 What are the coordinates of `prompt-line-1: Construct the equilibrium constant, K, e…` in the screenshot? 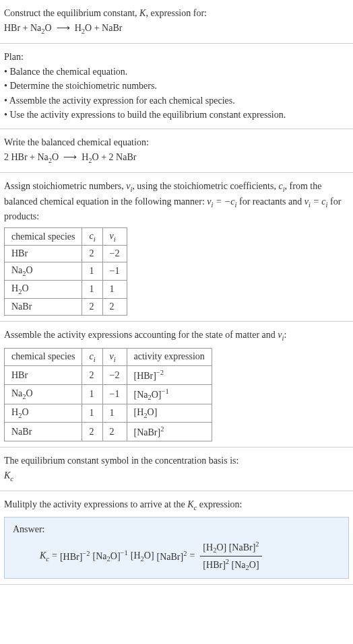 It's located at (176, 13).